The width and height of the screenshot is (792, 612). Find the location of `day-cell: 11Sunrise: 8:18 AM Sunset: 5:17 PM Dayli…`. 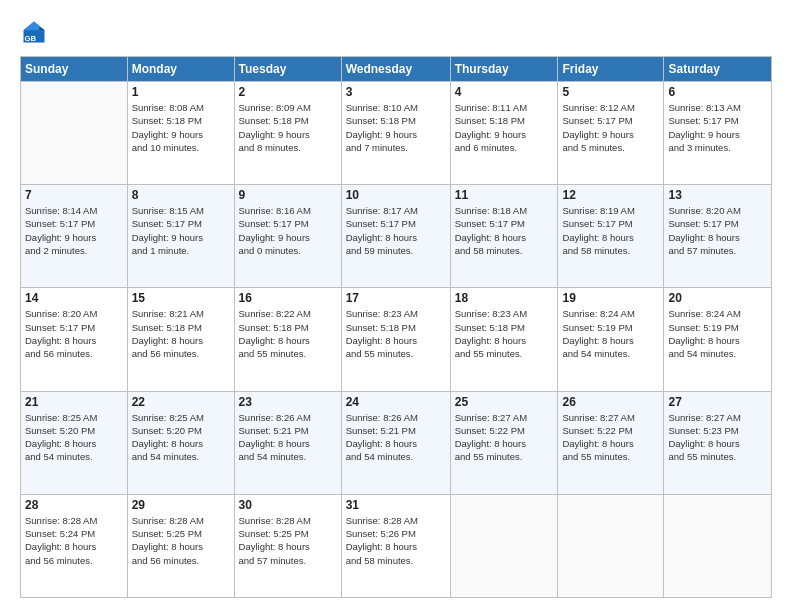

day-cell: 11Sunrise: 8:18 AM Sunset: 5:17 PM Dayli… is located at coordinates (504, 236).